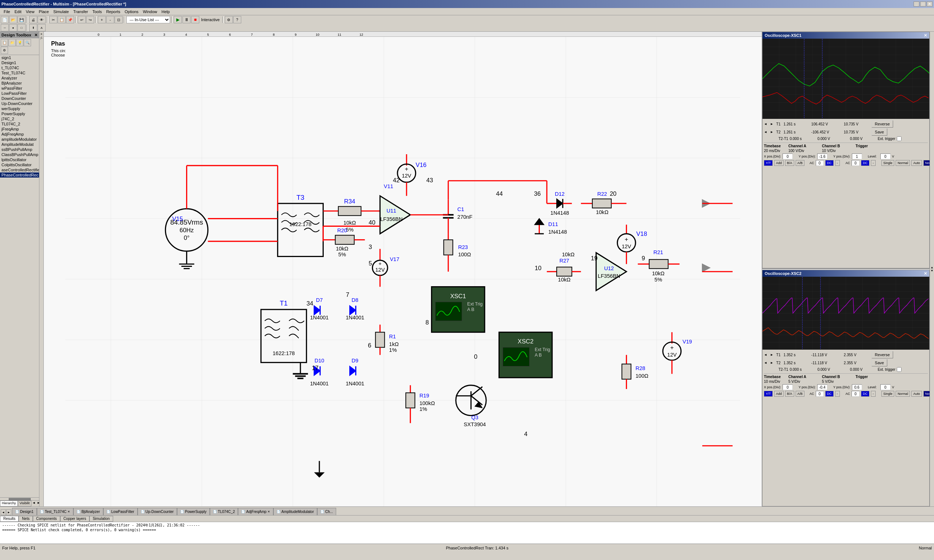  I want to click on toolbox-icon-1: 📋, so click(5, 43).